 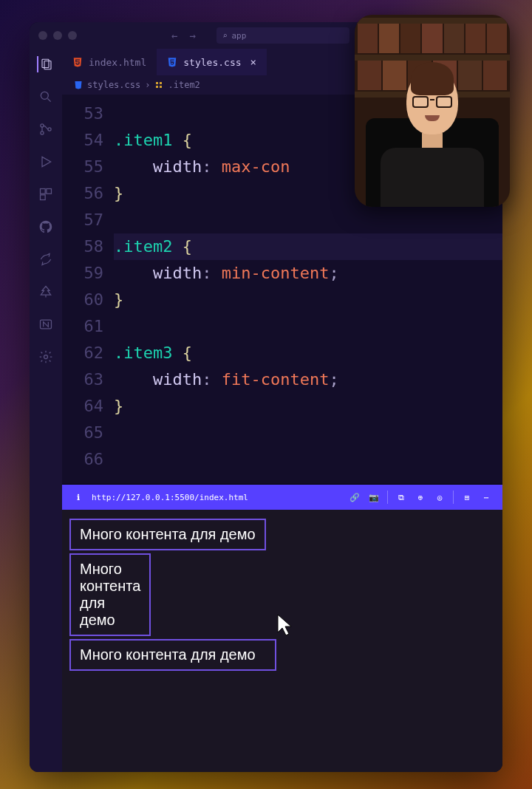 I want to click on minimize-window-icon, so click(x=58, y=35).